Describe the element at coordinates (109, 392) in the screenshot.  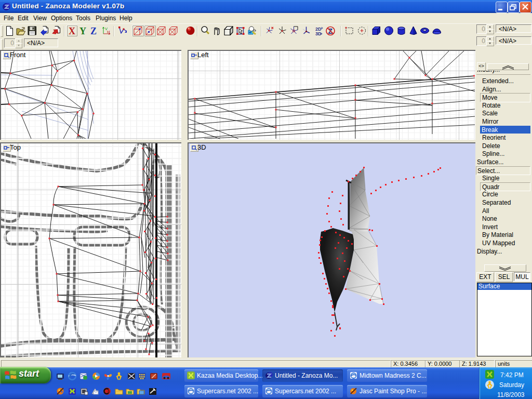
I see `svg-text: 6` at that location.